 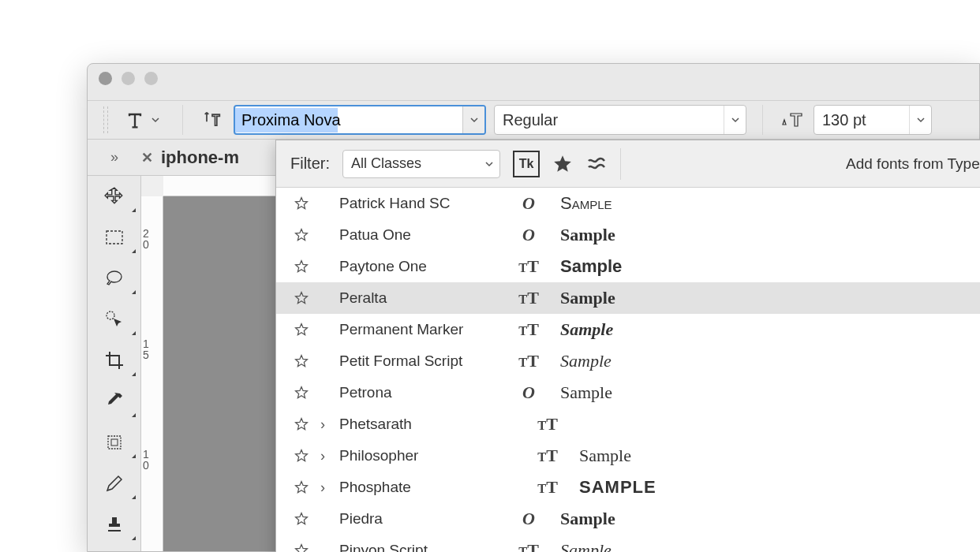 What do you see at coordinates (114, 401) in the screenshot?
I see `eyedropper-tool` at bounding box center [114, 401].